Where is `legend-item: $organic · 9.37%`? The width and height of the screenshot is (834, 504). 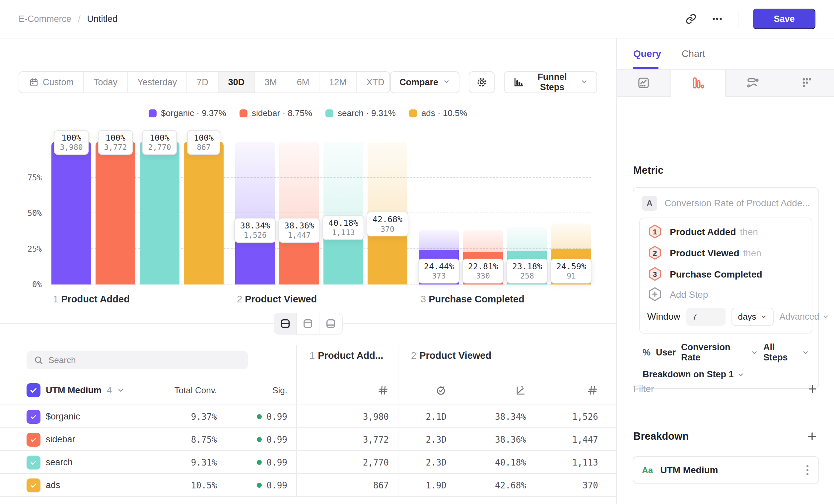
legend-item: $organic · 9.37% is located at coordinates (188, 113).